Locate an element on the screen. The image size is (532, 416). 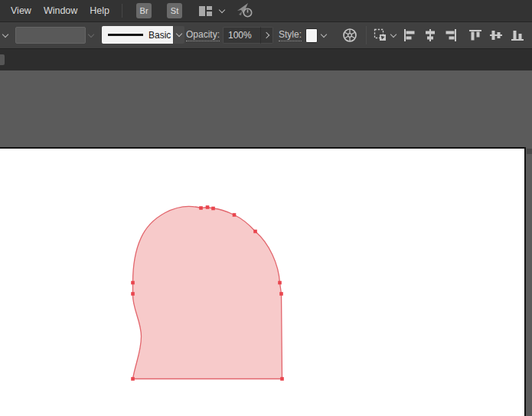
align-horizontal-center-button is located at coordinates (430, 35).